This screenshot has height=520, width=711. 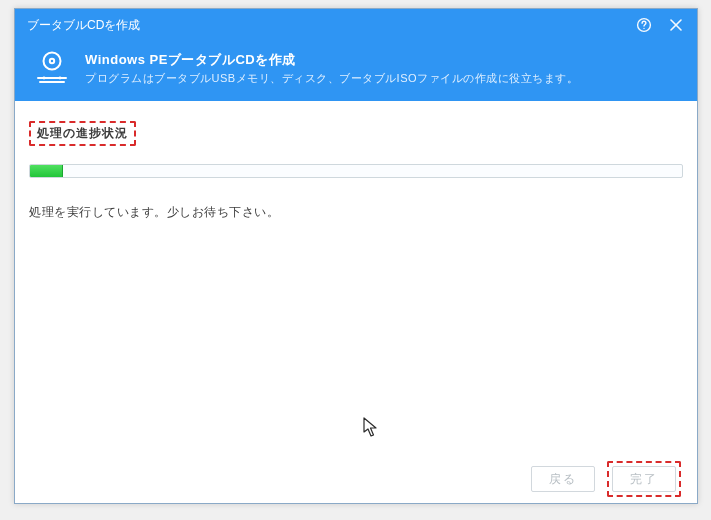 What do you see at coordinates (332, 78) in the screenshot?
I see `header-subtitle: プログラムはブータブルUSBメモリ、ディスク、ブータブルISOファイルの作成に役…` at bounding box center [332, 78].